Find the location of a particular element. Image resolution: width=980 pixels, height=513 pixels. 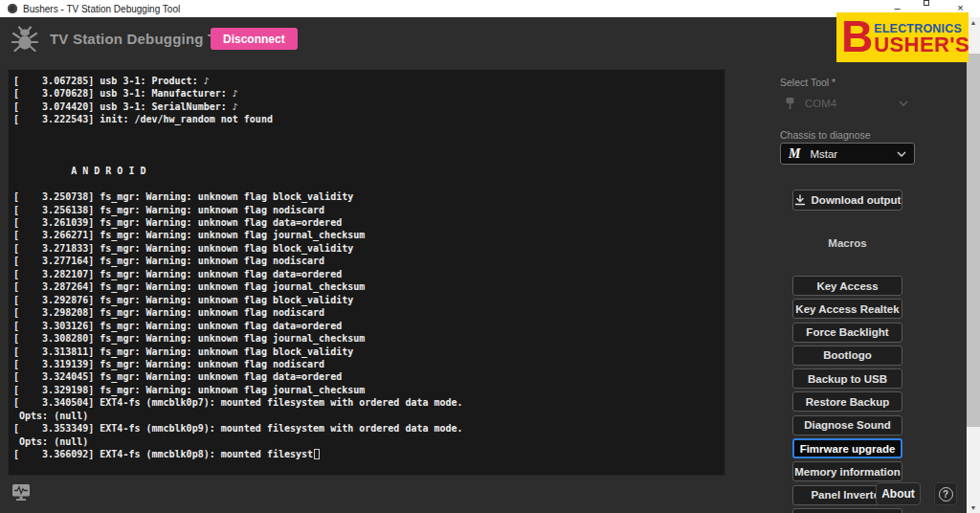

macro-button-fimrware-upgrade: Fimrware upgrade is located at coordinates (848, 448).